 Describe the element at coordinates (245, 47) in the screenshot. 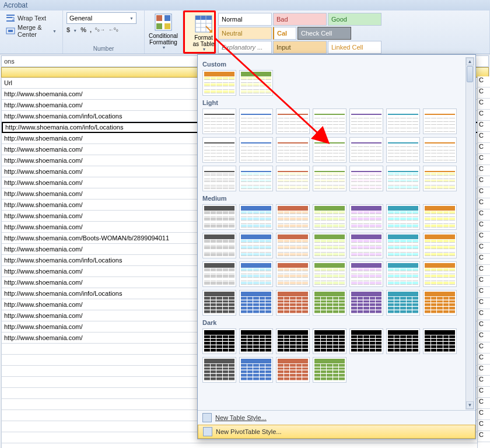

I see `style-explanatory: Explanatory ...` at that location.